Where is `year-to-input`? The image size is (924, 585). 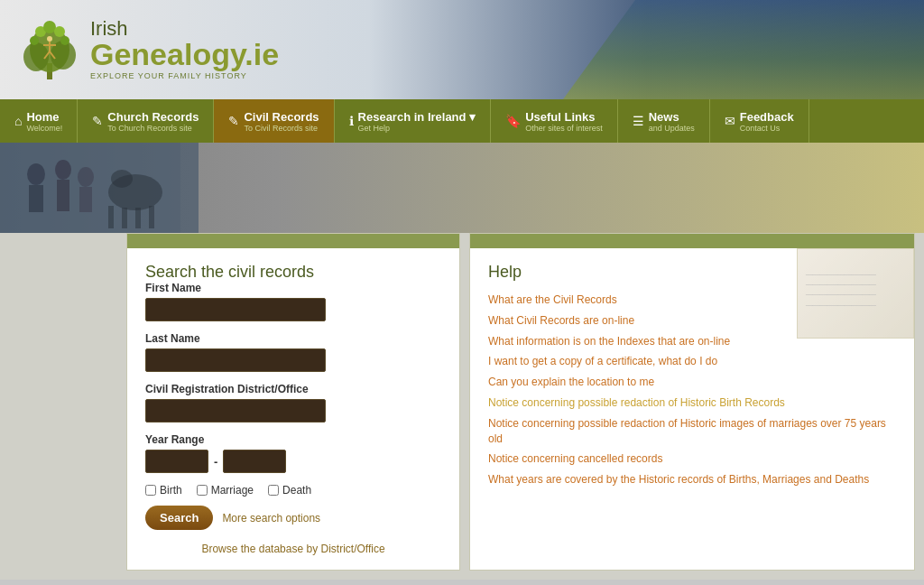
year-to-input is located at coordinates (254, 461).